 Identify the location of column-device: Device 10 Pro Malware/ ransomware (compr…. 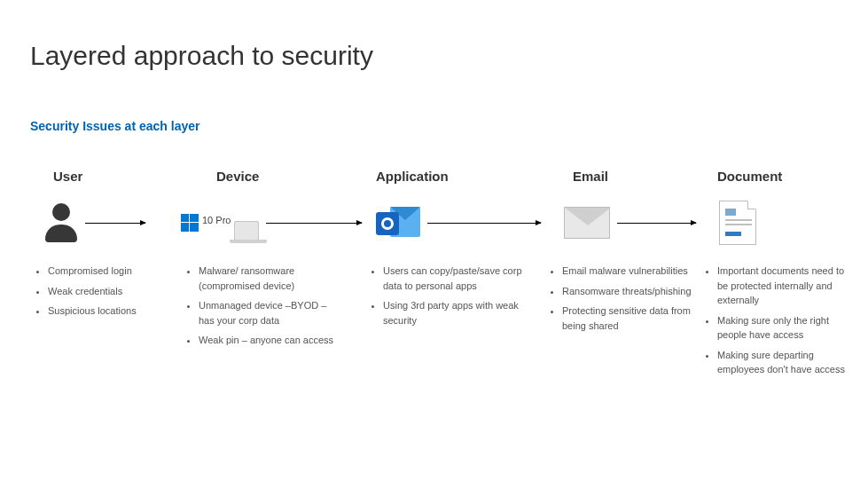
(273, 275).